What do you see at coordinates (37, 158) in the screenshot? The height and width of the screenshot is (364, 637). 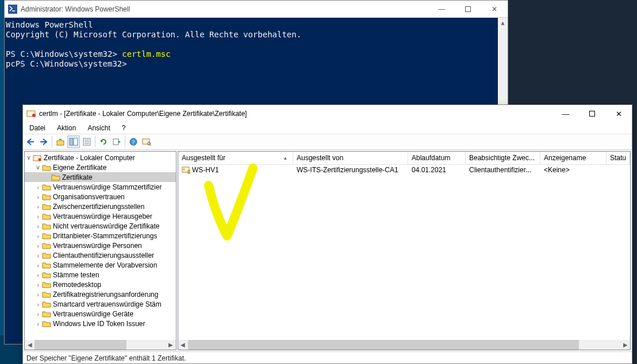 I see `cert-store-icon` at bounding box center [37, 158].